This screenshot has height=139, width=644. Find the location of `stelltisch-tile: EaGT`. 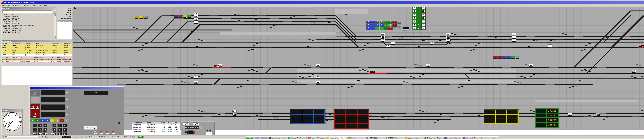

stelltisch-tile: EaGT is located at coordinates (35, 93).